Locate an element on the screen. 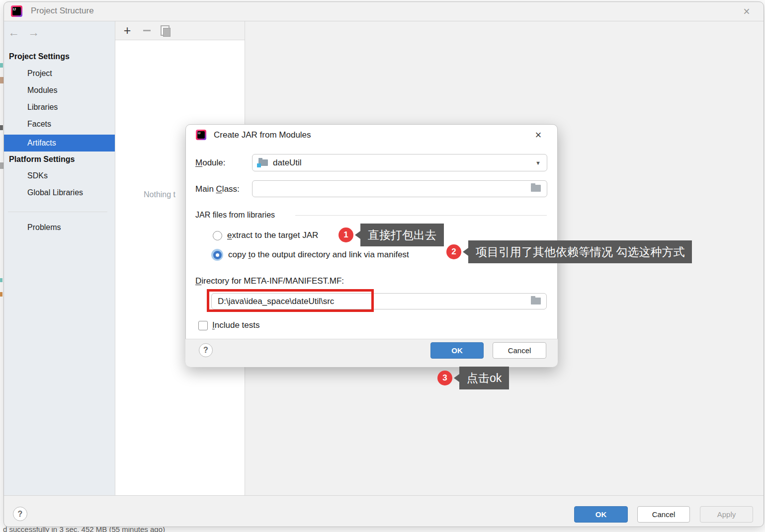 The height and width of the screenshot is (532, 765). sidebar-item-libraries: Libraries is located at coordinates (43, 107).